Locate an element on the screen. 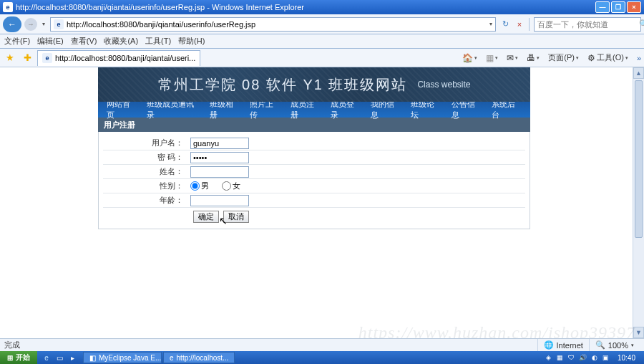 The height and width of the screenshot is (364, 644). username-input is located at coordinates (220, 143).